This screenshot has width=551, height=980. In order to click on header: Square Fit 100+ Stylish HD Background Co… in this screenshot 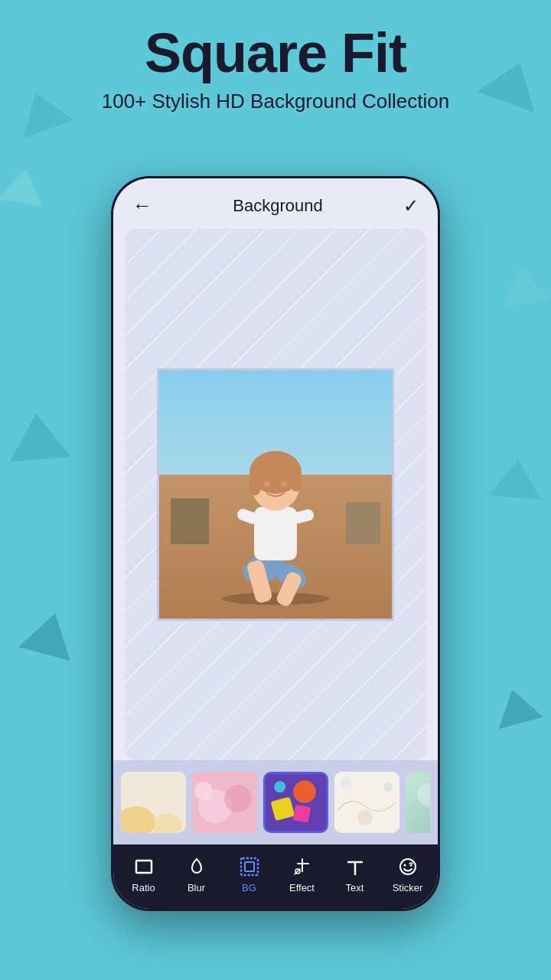, I will do `click(276, 68)`.